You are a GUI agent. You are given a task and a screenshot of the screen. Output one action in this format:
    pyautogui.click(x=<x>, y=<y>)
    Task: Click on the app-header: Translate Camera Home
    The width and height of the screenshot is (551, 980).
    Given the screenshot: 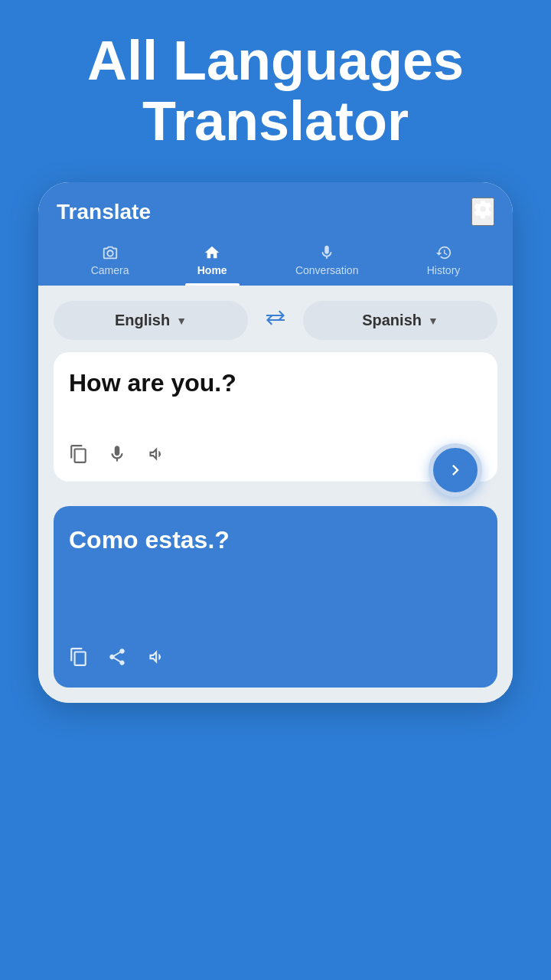 What is the action you would take?
    pyautogui.click(x=276, y=234)
    